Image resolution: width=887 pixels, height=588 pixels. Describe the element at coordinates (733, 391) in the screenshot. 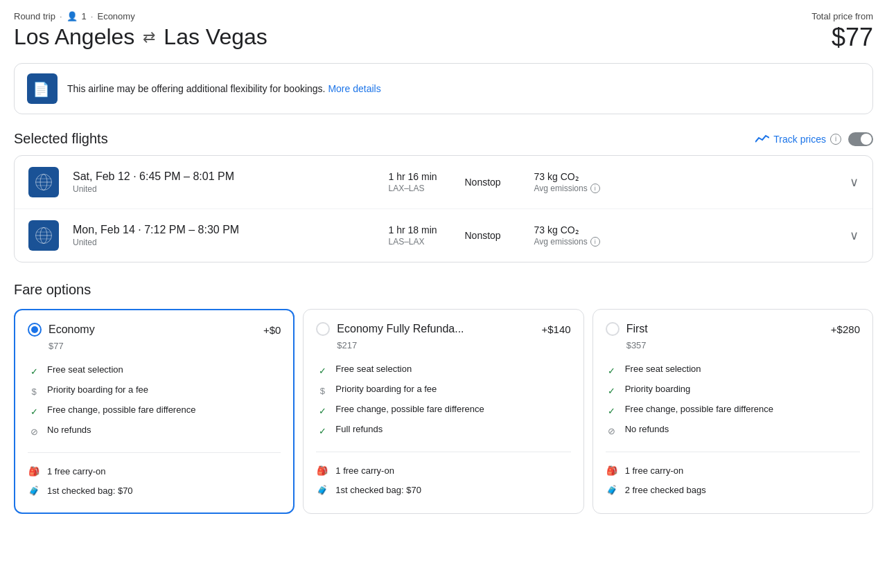

I see `fare-feature: ✓ Priority boarding` at that location.